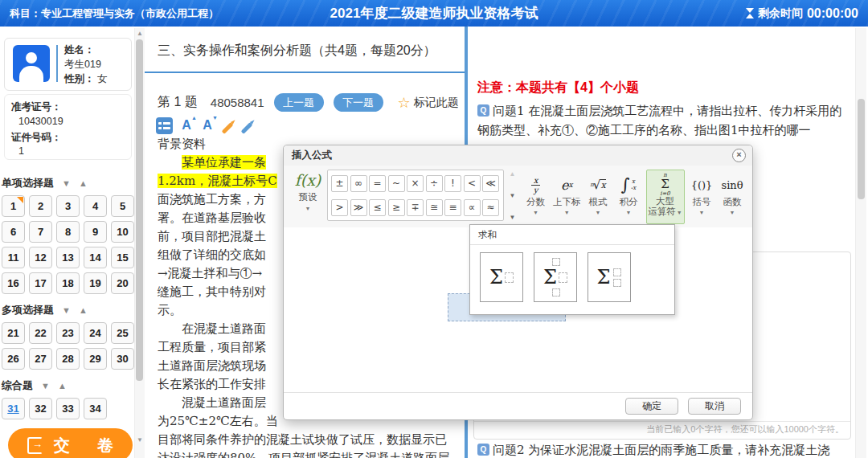 Image resolution: width=868 pixels, height=458 pixels. What do you see at coordinates (358, 207) in the screenshot?
I see `symbol-≫: ≫` at bounding box center [358, 207].